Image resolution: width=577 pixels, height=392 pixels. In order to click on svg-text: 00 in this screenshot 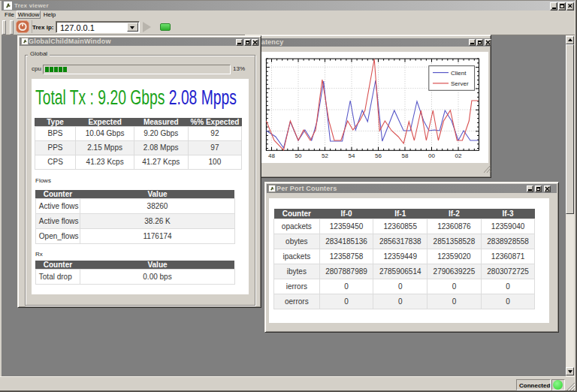, I will do `click(431, 156)`.